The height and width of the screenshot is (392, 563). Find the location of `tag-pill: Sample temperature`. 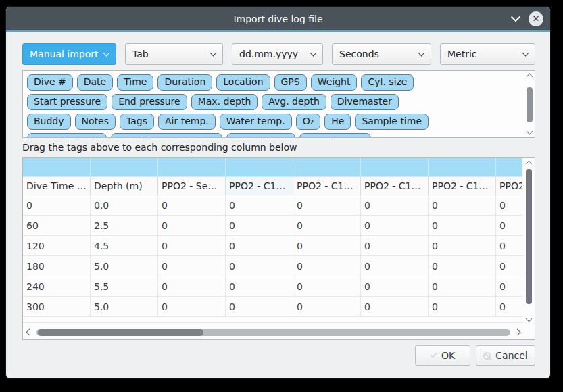

tag-pill: Sample temperature is located at coordinates (166, 135).